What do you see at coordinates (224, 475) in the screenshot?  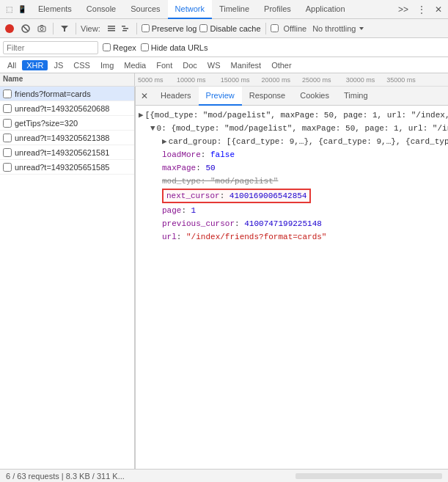 I see `status-bar: 6 / 63 requests | 8.3 KB / 311 K...` at bounding box center [224, 475].